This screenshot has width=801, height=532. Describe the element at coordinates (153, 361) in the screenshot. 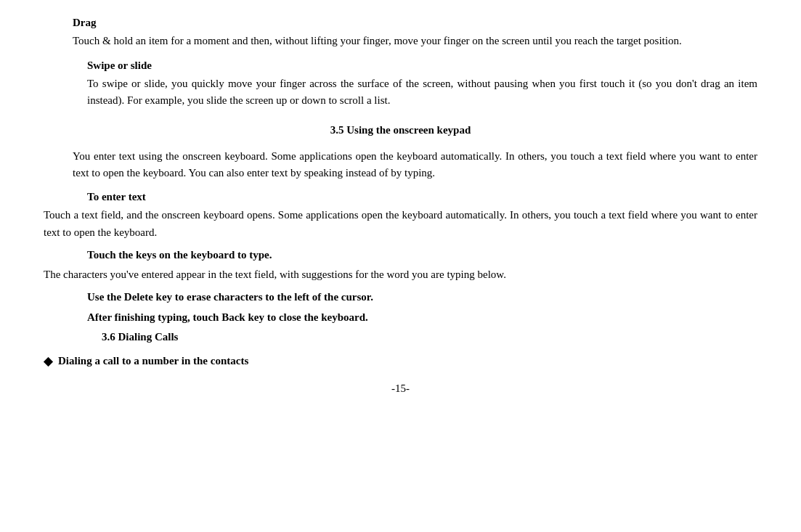

I see `diamond-item-label: Dialing a call to a number in the contac…` at that location.